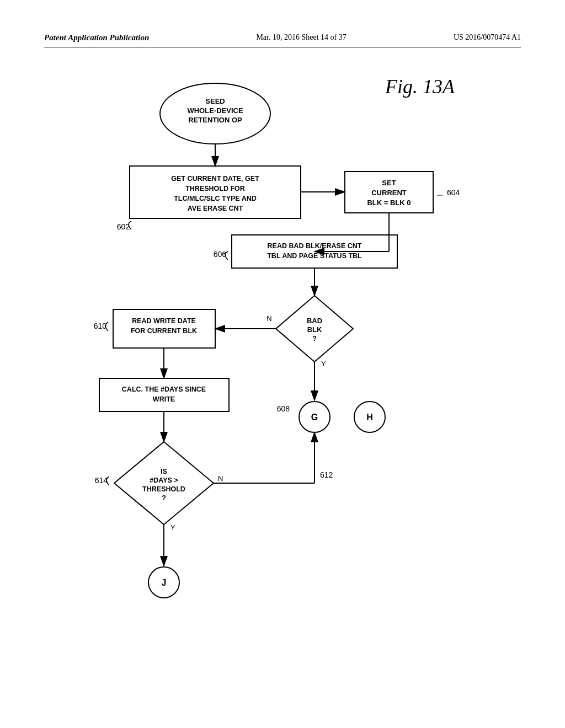  Describe the element at coordinates (315, 417) in the screenshot. I see `g-circle-text: G` at that location.